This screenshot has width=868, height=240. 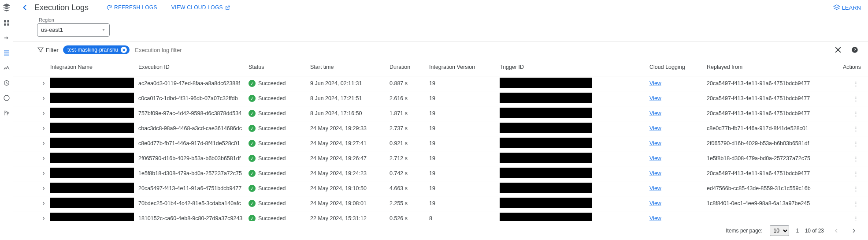 What do you see at coordinates (193, 113) in the screenshot?
I see `execution-id-cell: 757bf09e-97ac-4d42-9598-d6c3878dd534` at bounding box center [193, 113].